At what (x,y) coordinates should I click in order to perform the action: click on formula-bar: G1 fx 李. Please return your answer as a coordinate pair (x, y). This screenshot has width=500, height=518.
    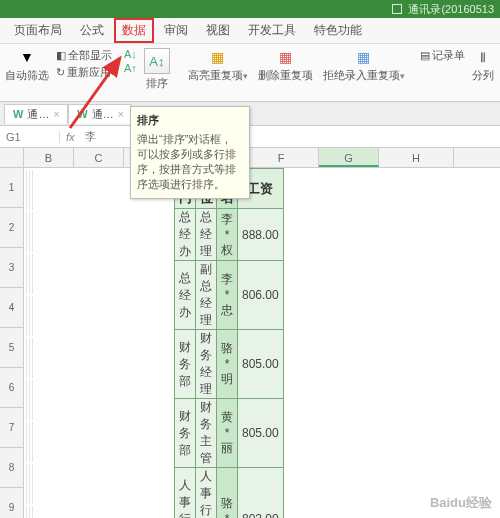
    Looking at the image, I should click on (250, 137).